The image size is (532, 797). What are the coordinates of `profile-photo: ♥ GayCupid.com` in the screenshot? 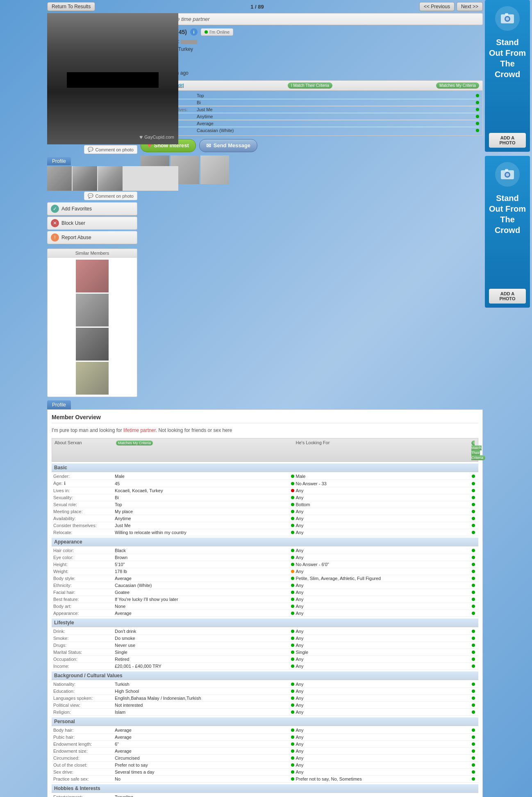 It's located at (113, 79).